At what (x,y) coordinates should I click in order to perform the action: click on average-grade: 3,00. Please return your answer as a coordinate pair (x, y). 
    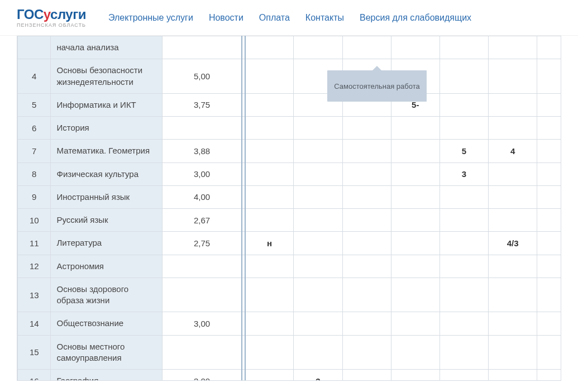
    Looking at the image, I should click on (202, 174).